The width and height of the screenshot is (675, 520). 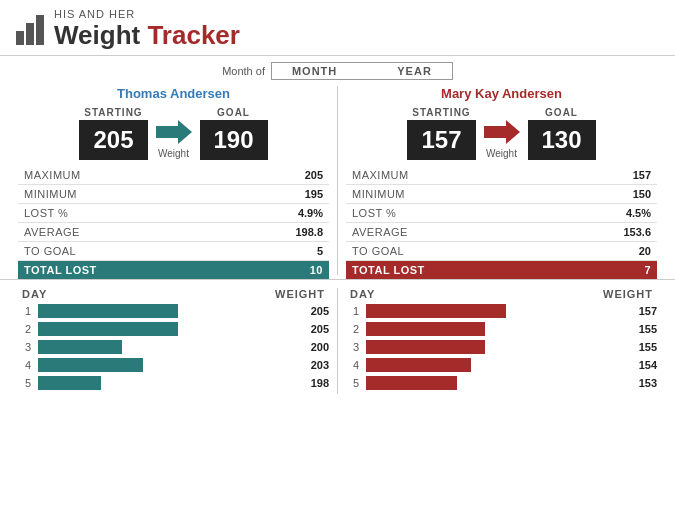 I want to click on her-starting-label: STARTING, so click(x=441, y=112).